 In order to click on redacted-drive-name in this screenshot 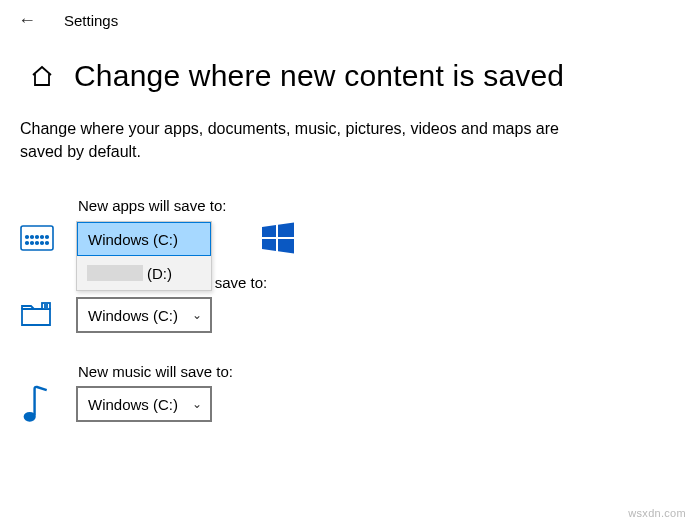, I will do `click(115, 273)`.